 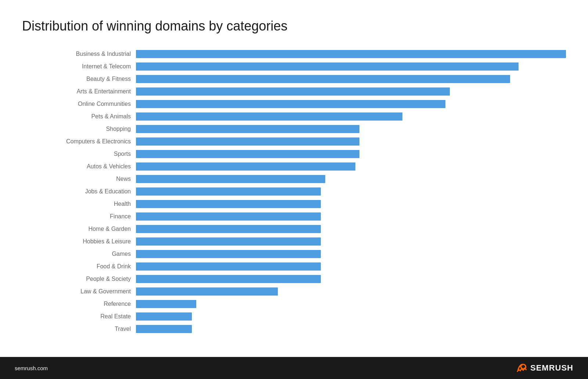 What do you see at coordinates (294, 129) in the screenshot?
I see `bar-row: Shopping` at bounding box center [294, 129].